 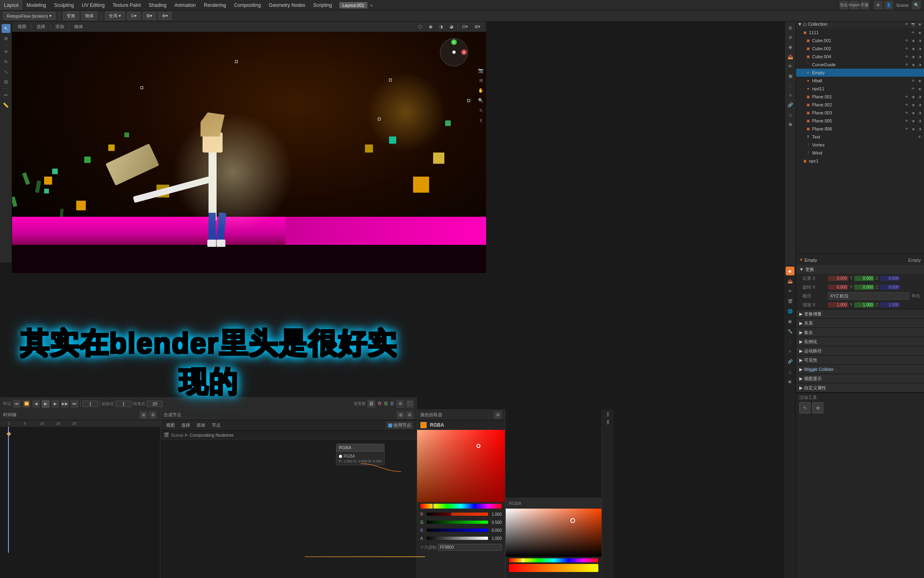 I want to click on rpi-filter: ⊞, so click(x=790, y=28).